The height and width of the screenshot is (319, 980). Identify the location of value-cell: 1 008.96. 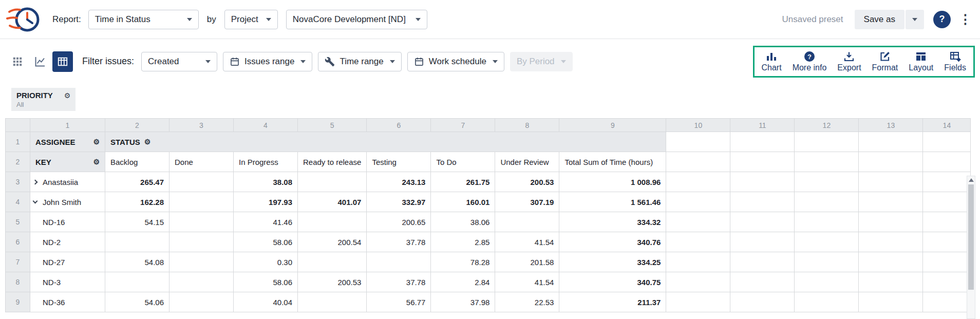
(613, 182).